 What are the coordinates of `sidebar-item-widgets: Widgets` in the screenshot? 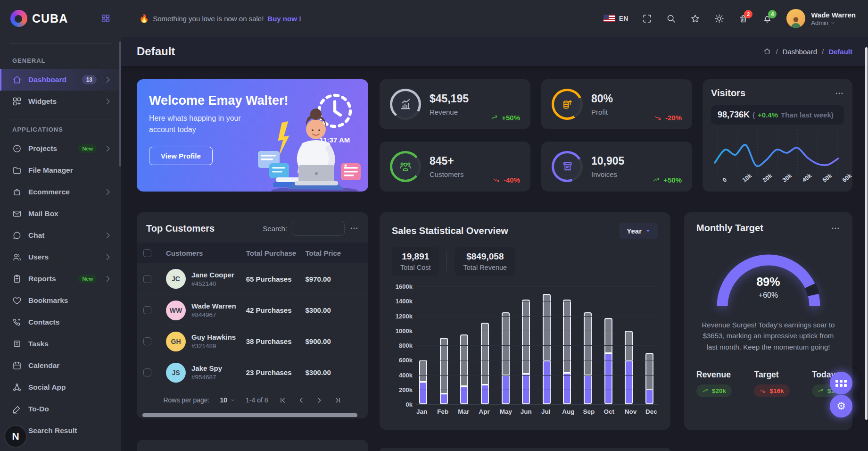 It's located at (60, 101).